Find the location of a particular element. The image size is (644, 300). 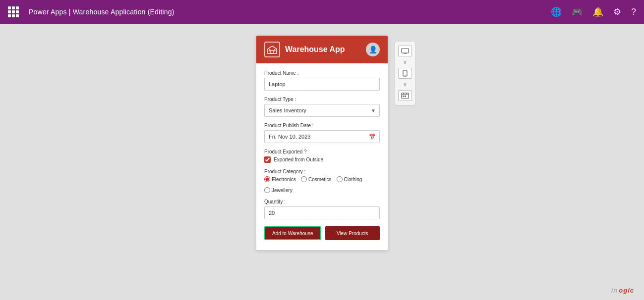

chevron-down-icon-2: ∨ is located at coordinates (405, 84).